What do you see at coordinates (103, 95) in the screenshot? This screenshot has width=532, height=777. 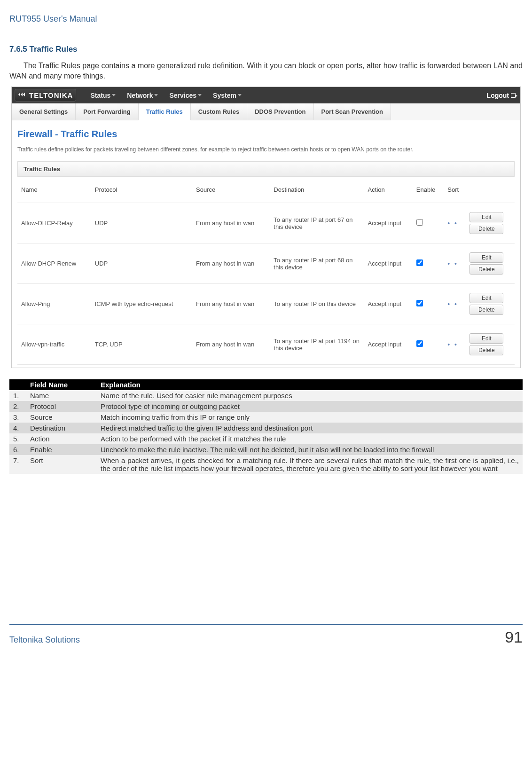 I see `topnav-status: Status` at bounding box center [103, 95].